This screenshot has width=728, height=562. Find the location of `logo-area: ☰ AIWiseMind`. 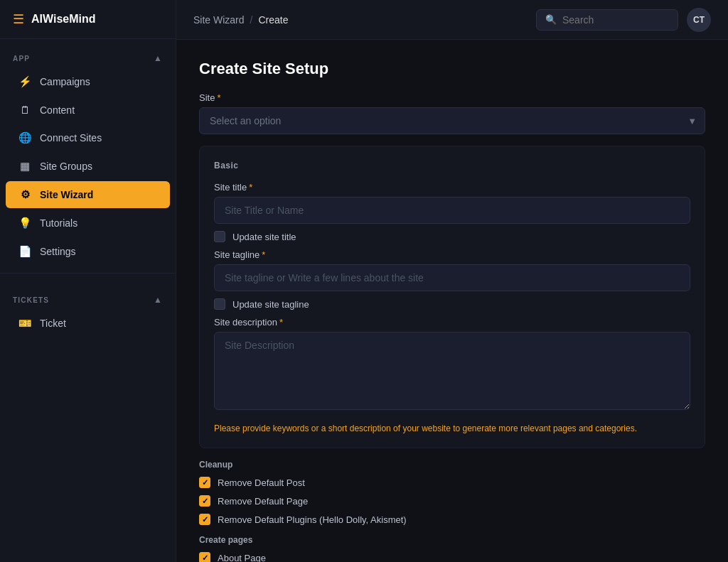

logo-area: ☰ AIWiseMind is located at coordinates (88, 20).